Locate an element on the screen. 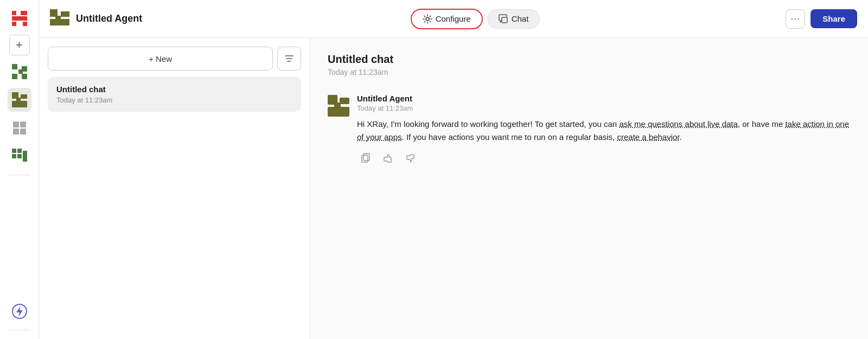 The width and height of the screenshot is (868, 339). agent-olive-icon is located at coordinates (20, 100).